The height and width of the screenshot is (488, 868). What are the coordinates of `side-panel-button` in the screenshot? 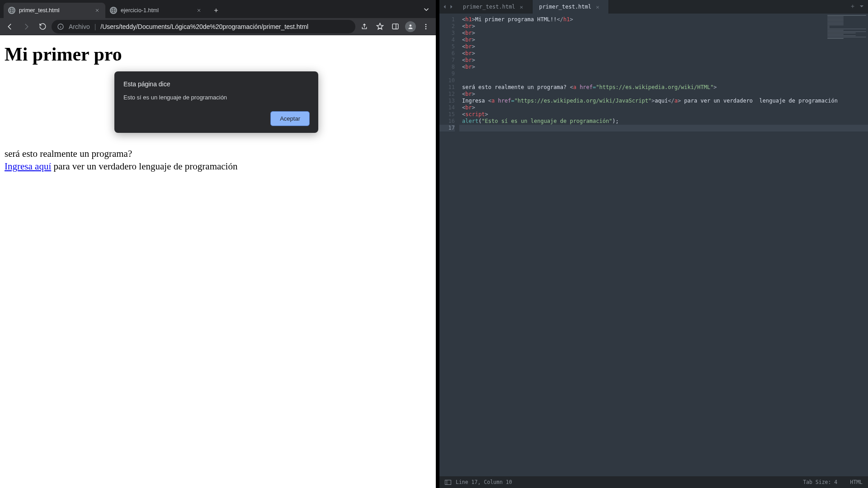 It's located at (395, 27).